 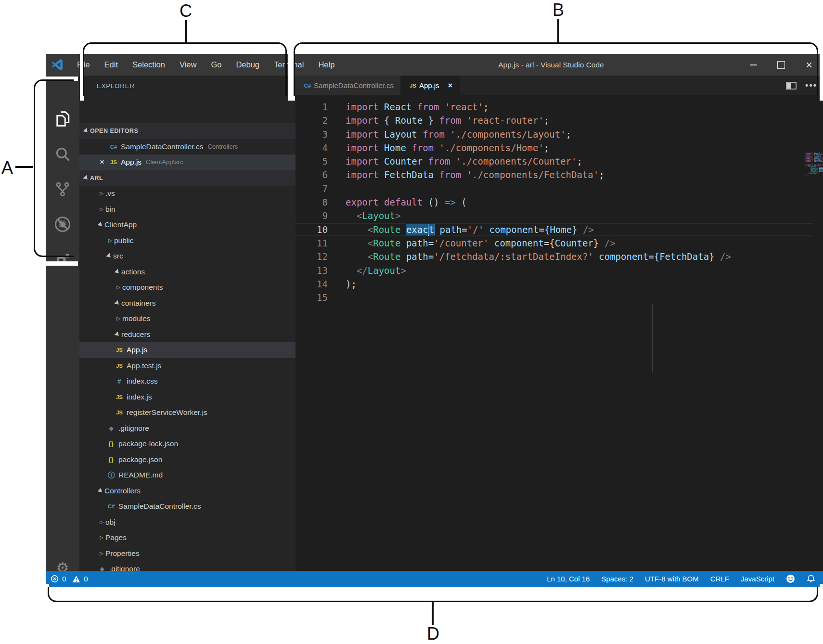 I want to click on folder-.vs: ▷.vs, so click(x=188, y=193).